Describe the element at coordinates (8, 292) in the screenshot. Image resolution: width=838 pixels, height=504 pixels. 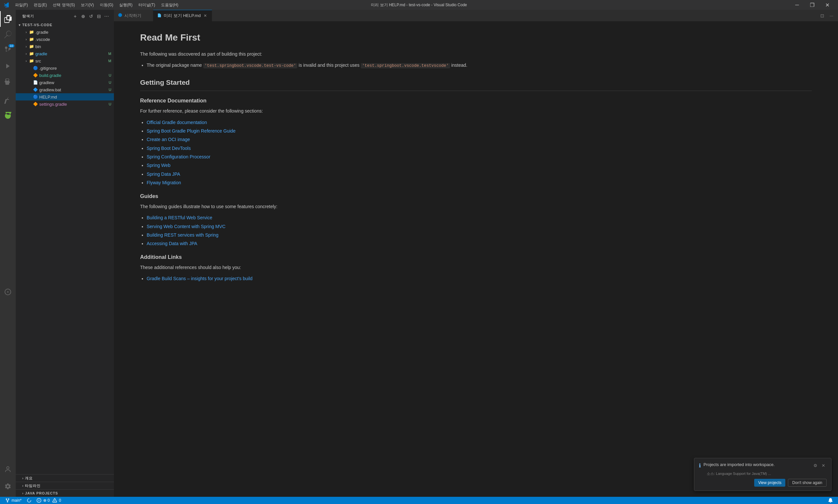
I see `activity-remote` at that location.